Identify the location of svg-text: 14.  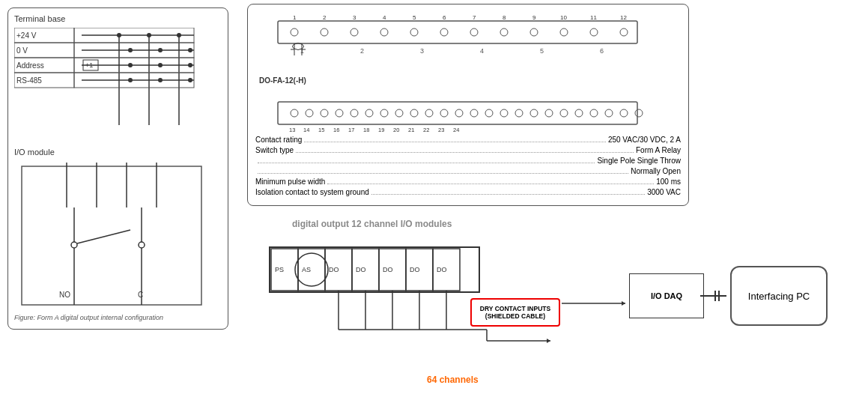
(306, 129).